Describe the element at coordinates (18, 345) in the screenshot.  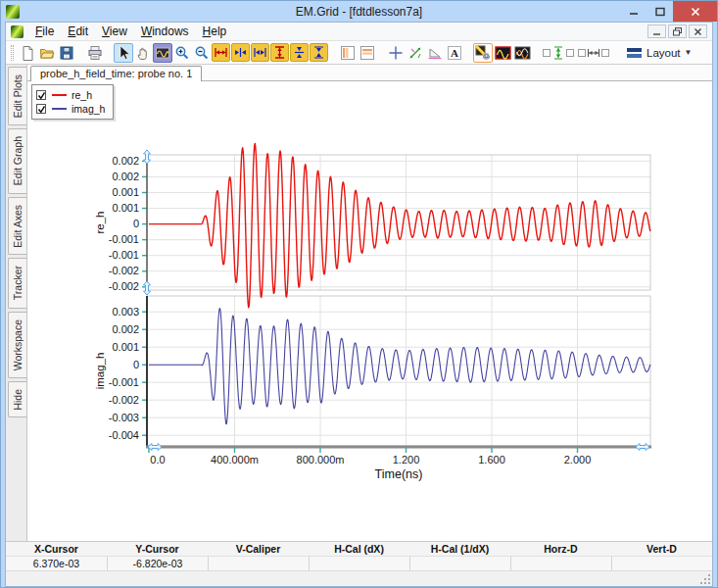
I see `sidebar-tab-workspace: Workspace` at that location.